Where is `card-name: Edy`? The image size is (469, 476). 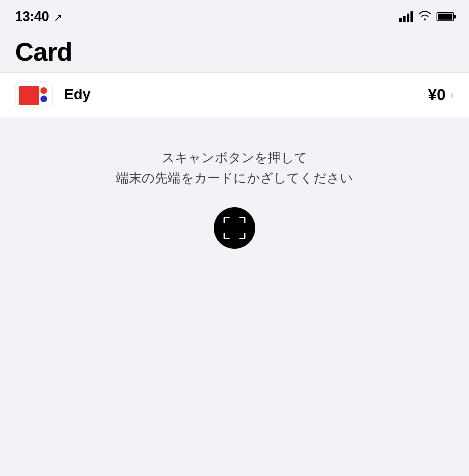 card-name: Edy is located at coordinates (246, 94).